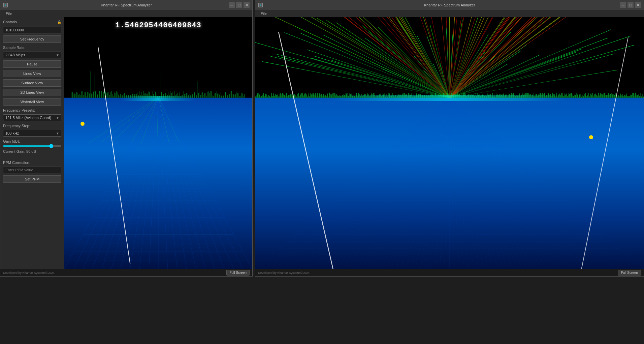  I want to click on right-footer-credit: Developed by Khanfar Systems©2025, so click(284, 273).